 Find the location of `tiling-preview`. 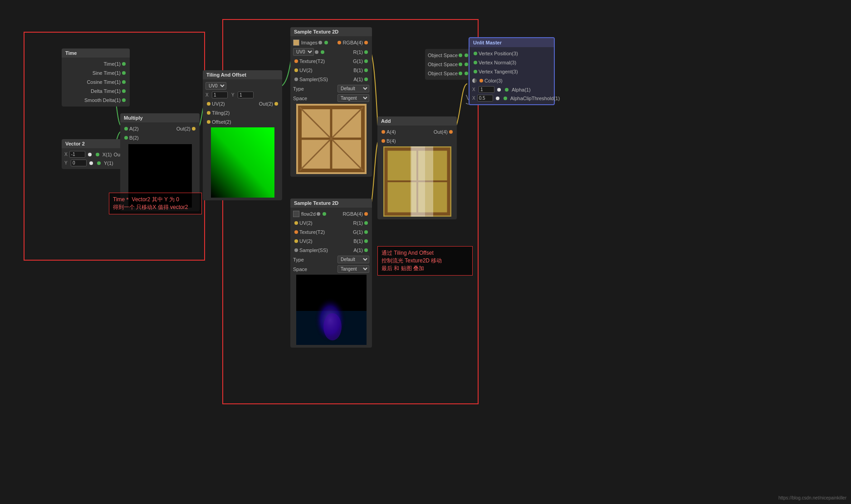

tiling-preview is located at coordinates (243, 162).